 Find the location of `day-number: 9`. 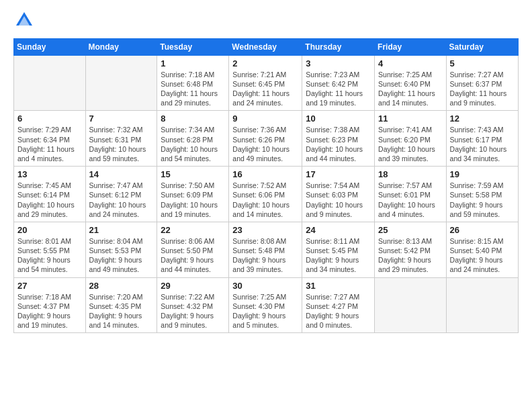

day-number: 9 is located at coordinates (265, 118).